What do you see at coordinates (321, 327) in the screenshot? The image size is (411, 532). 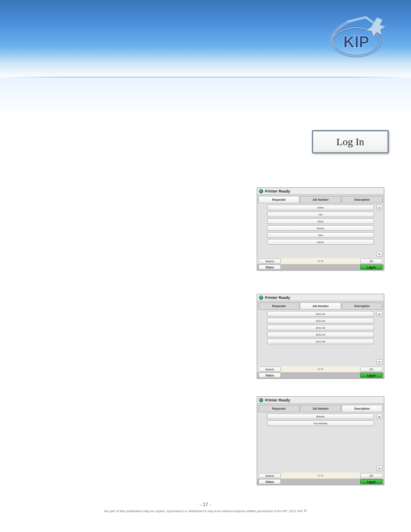 I see `list-item: 2011-03` at bounding box center [321, 327].